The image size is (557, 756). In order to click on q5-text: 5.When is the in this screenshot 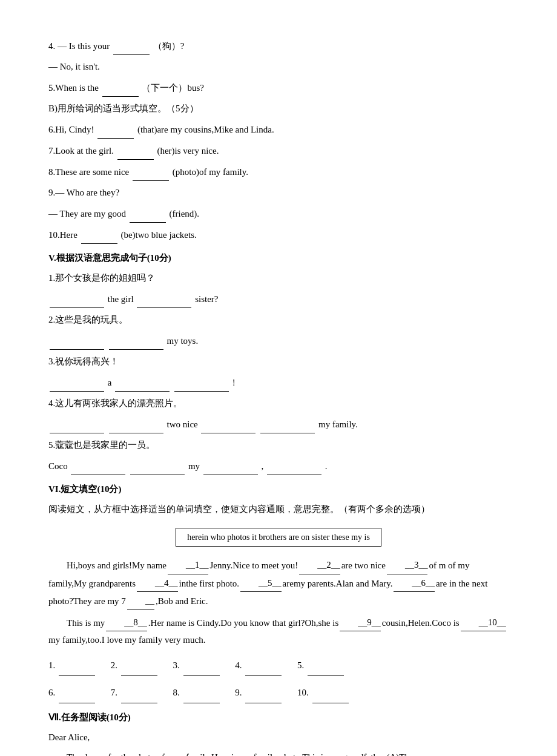, I will do `click(74, 88)`.